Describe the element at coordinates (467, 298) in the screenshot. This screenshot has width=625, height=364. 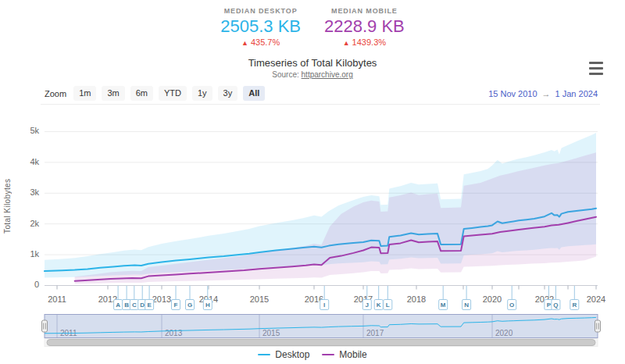
I see `flag-n: N` at that location.